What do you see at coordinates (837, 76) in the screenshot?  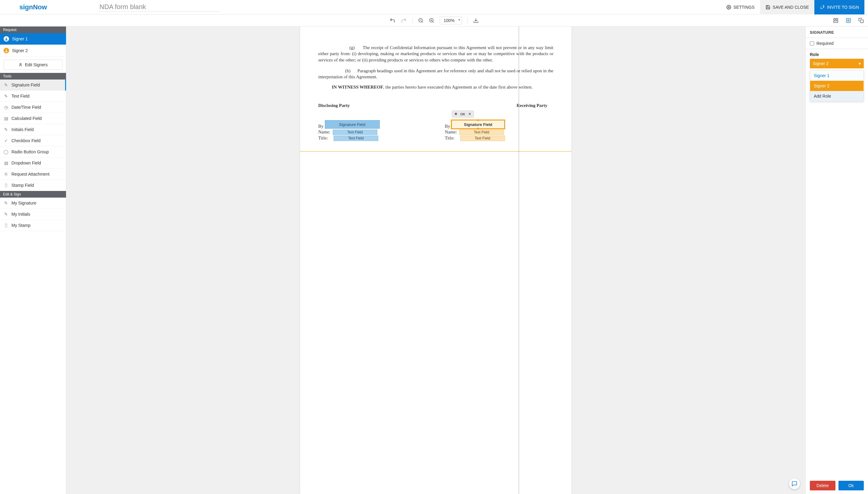 I see `role-option-signer1: Signer 1` at bounding box center [837, 76].